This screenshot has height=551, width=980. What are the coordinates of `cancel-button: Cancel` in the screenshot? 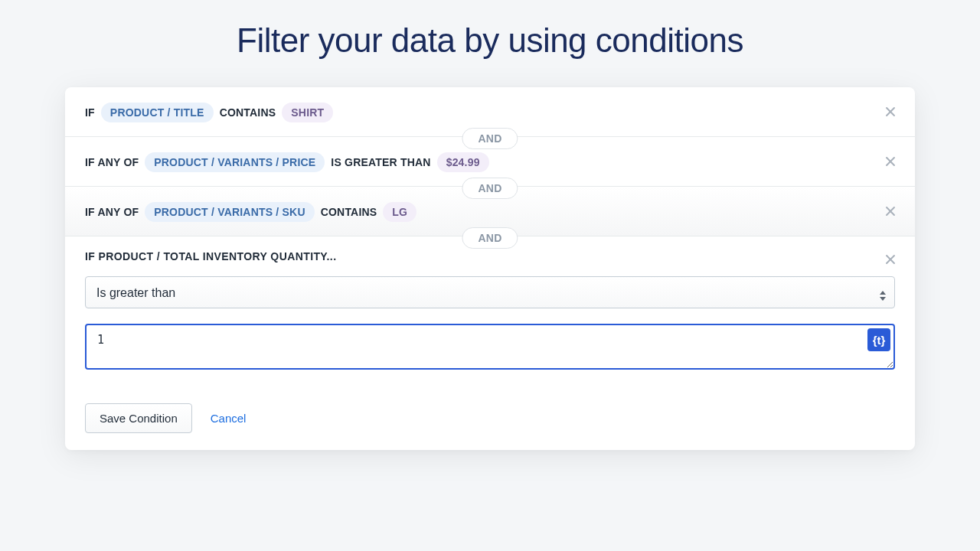 It's located at (228, 418).